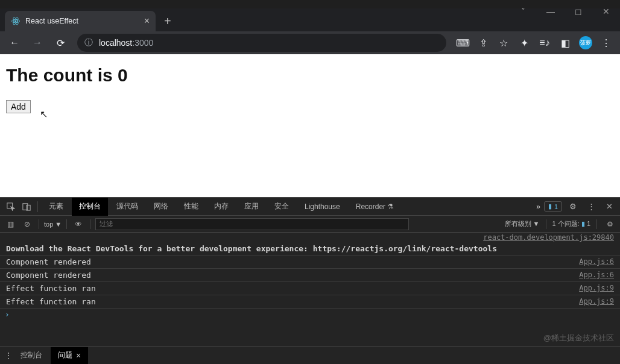 The image size is (620, 364). I want to click on console-row: Download the React DevTools for a better…, so click(310, 249).